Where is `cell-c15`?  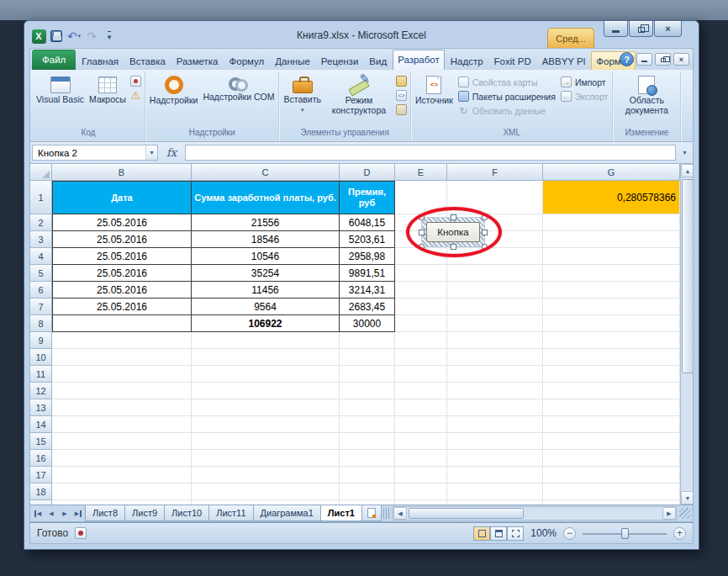
cell-c15 is located at coordinates (266, 441).